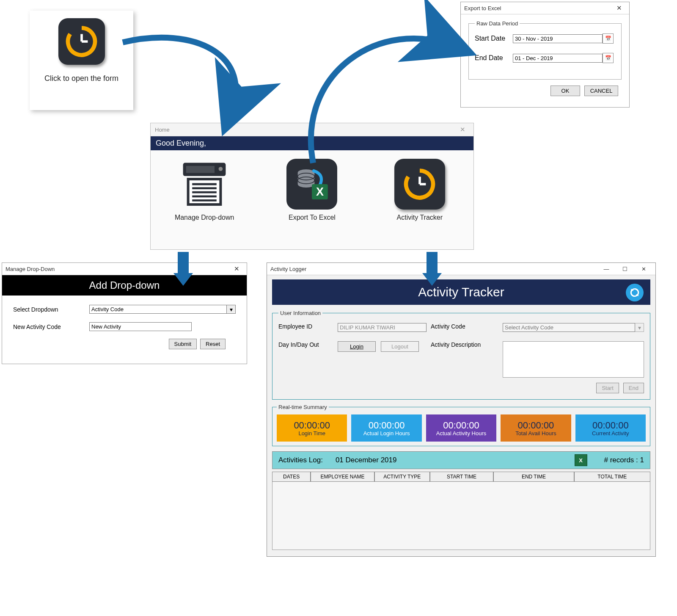 This screenshot has width=677, height=616. Describe the element at coordinates (612, 477) in the screenshot. I see `column-header: TOTAL TIME` at that location.